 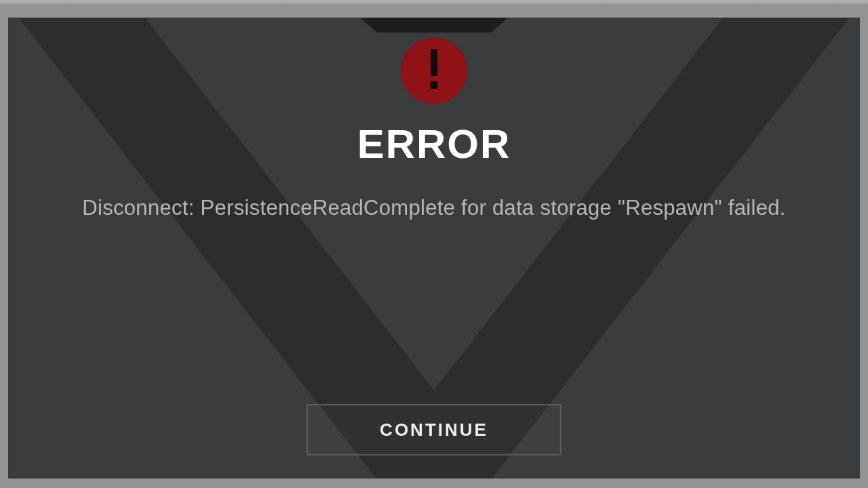 What do you see at coordinates (434, 208) in the screenshot?
I see `error-message: Disconnect: PersistenceReadComplete for …` at bounding box center [434, 208].